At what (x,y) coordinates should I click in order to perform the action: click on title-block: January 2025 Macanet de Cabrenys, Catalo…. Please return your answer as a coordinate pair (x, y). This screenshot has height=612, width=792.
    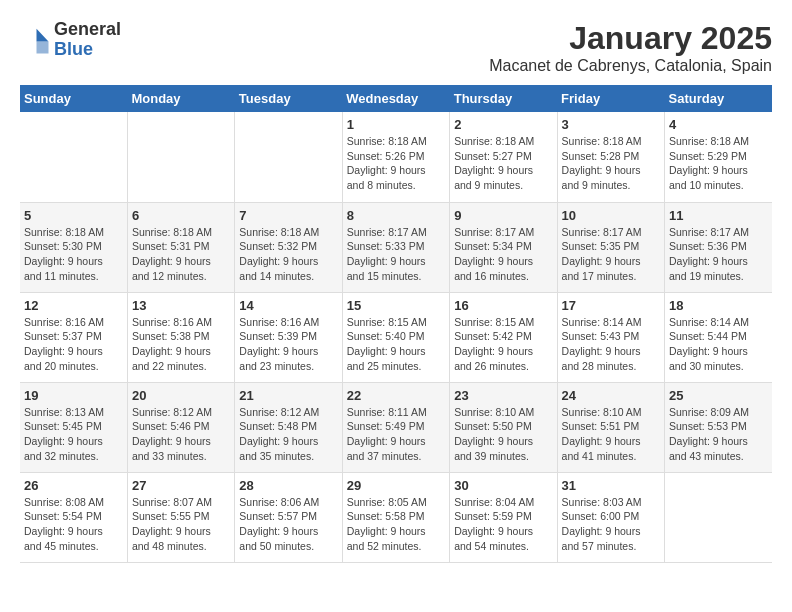
    Looking at the image, I should click on (630, 48).